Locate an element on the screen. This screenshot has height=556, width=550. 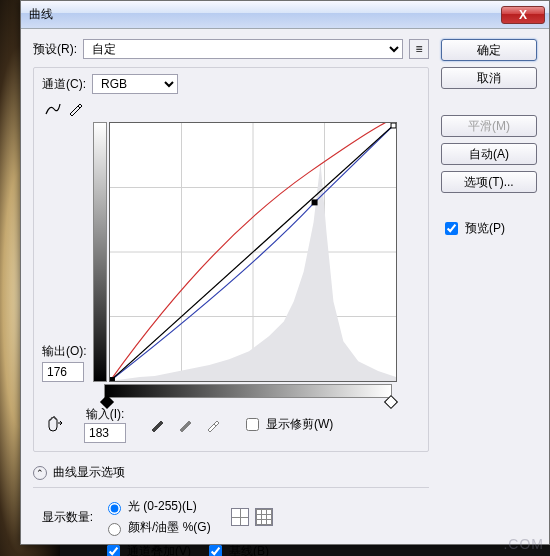
amount-label: 显示数量: is located at coordinates (63, 518).